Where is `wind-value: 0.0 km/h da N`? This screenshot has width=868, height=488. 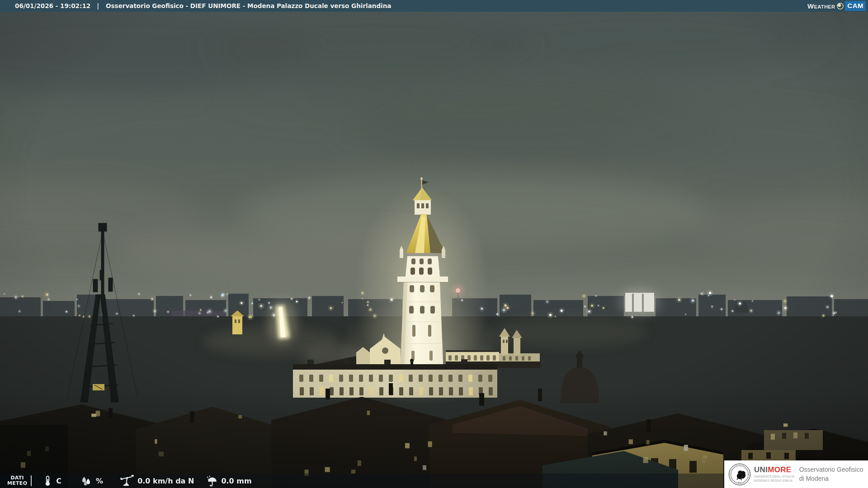 wind-value: 0.0 km/h da N is located at coordinates (165, 481).